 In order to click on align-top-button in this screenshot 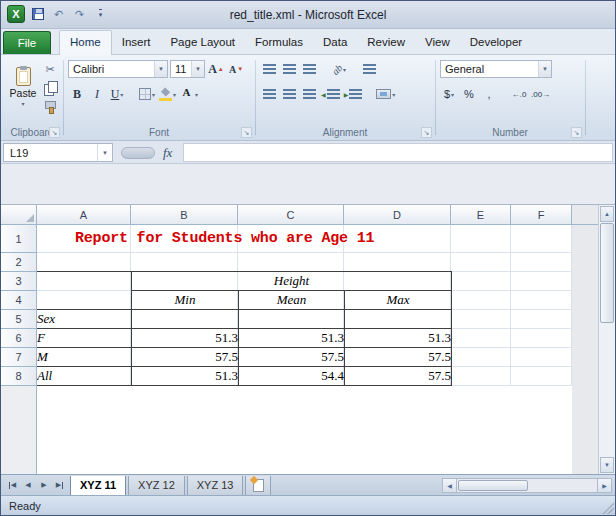, I will do `click(269, 69)`.